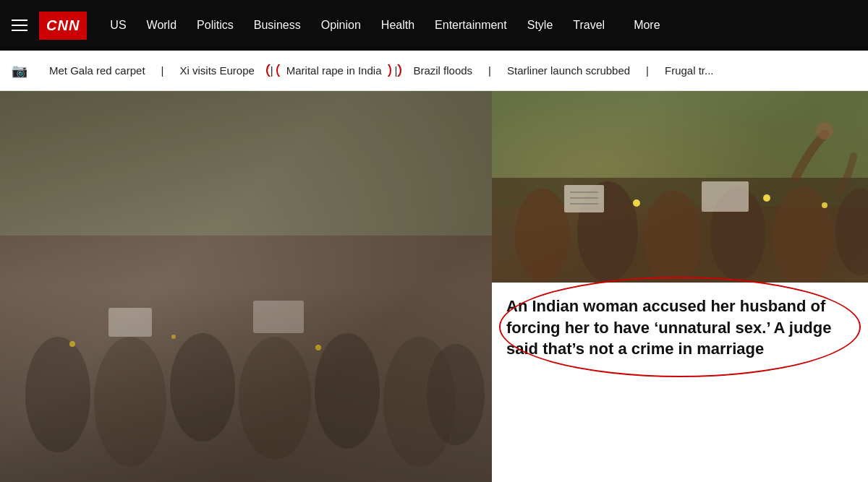 Image resolution: width=868 pixels, height=482 pixels. Describe the element at coordinates (97, 71) in the screenshot. I see `ticker-item-0: Met Gala red carpet` at that location.